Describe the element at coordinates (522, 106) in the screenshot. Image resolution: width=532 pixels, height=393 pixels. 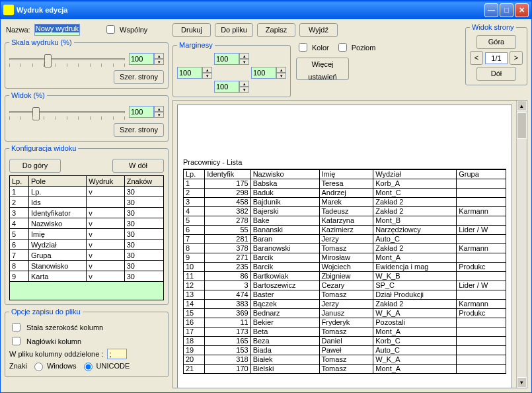
I see `scroll-up-icon: ▴` at that location.